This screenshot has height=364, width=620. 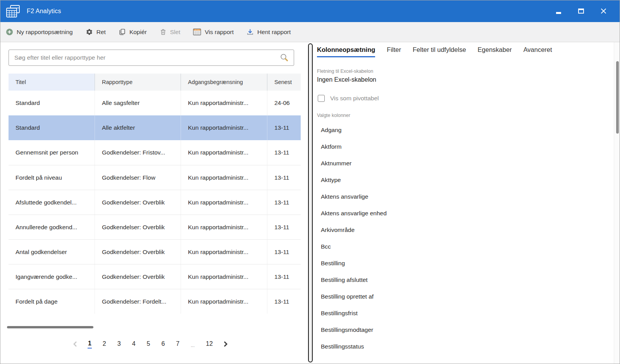 I want to click on column-list-item-bestilling: Bestilling, so click(x=465, y=263).